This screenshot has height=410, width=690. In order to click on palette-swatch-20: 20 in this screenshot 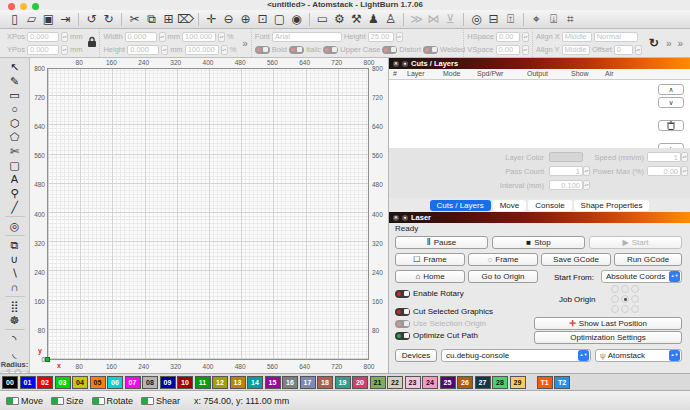, I will do `click(360, 382)`.